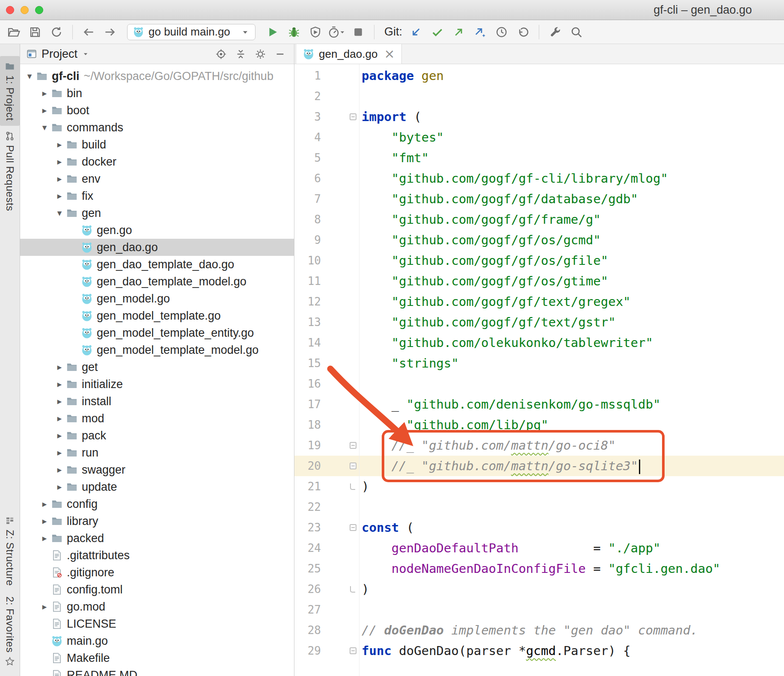 This screenshot has width=784, height=676. What do you see at coordinates (157, 572) in the screenshot?
I see `tree-item-.gitignore: .gitignore` at bounding box center [157, 572].